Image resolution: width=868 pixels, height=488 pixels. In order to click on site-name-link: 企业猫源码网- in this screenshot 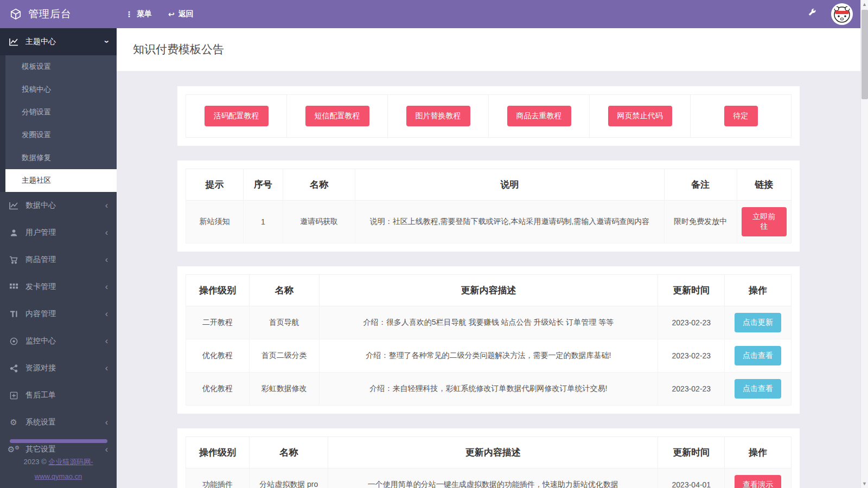, I will do `click(71, 462)`.